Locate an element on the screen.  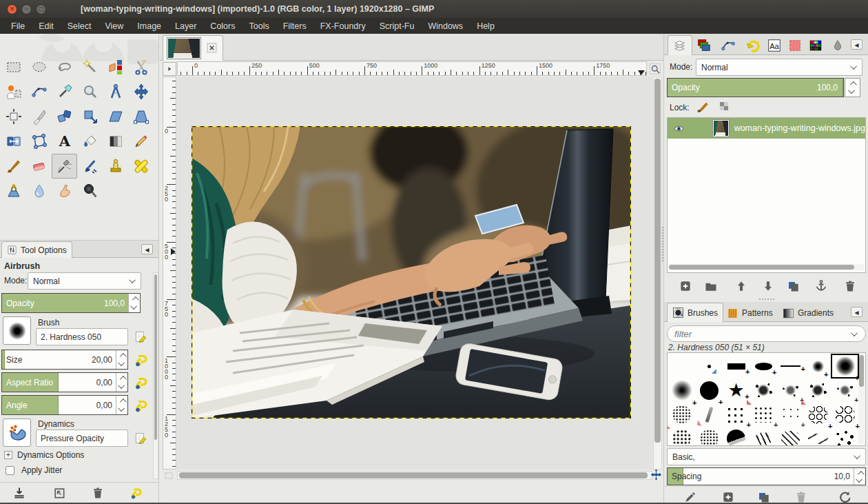
paint-mode-select: Normal is located at coordinates (84, 281).